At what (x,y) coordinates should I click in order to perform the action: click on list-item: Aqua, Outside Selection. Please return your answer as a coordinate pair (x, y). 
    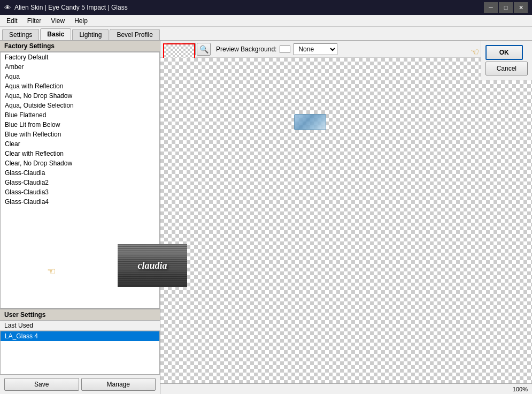
    Looking at the image, I should click on (80, 105).